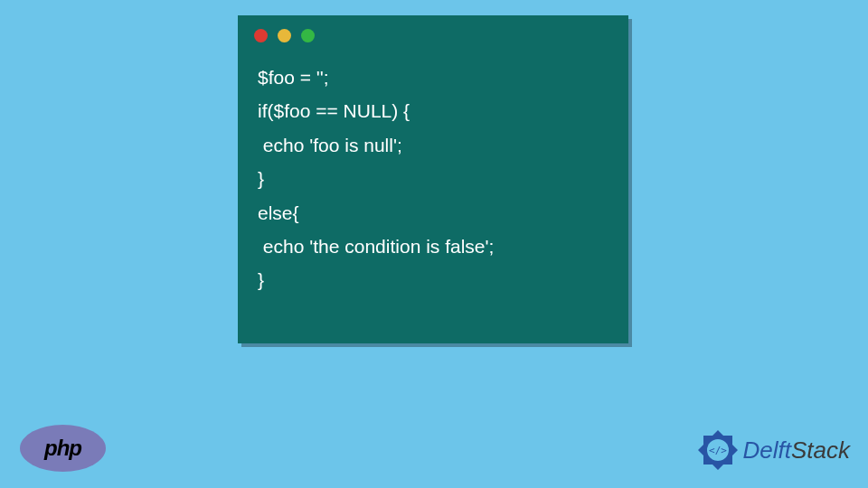  Describe the element at coordinates (278, 213) in the screenshot. I see `code-line: else{` at that location.